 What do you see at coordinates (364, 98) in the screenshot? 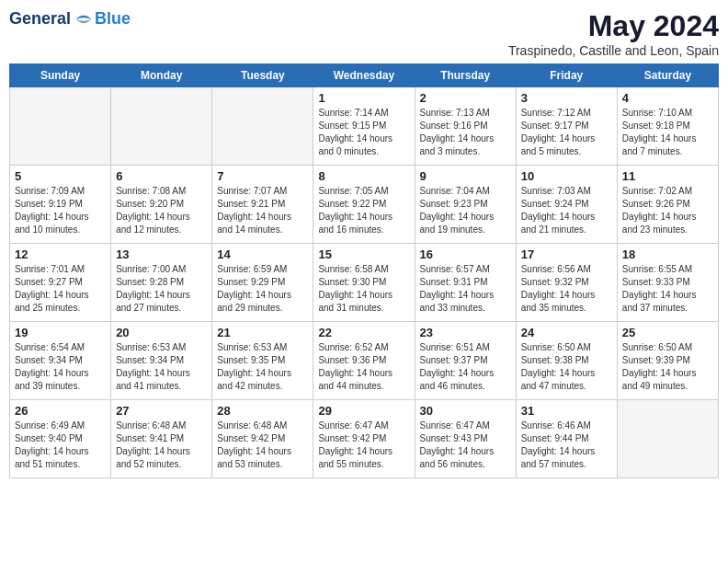
I see `day-number: 1` at bounding box center [364, 98].